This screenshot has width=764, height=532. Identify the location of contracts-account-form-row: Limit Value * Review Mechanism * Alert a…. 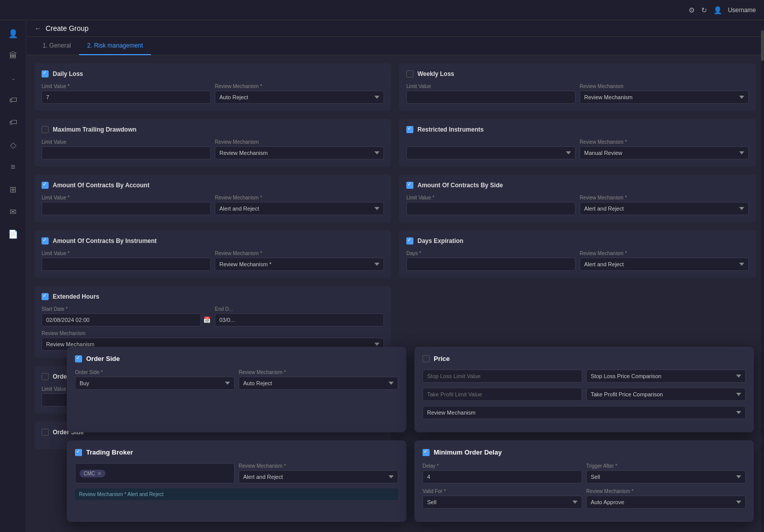
(213, 205).